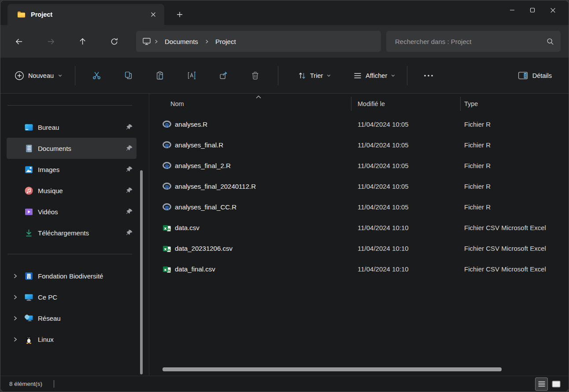  I want to click on sidebar-item-bureau: Bureau, so click(71, 127).